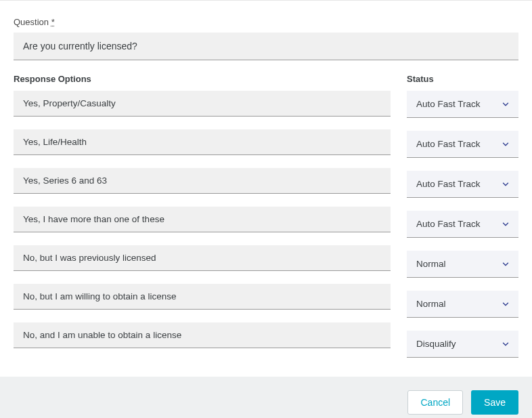  Describe the element at coordinates (463, 79) in the screenshot. I see `status-header: Status` at that location.